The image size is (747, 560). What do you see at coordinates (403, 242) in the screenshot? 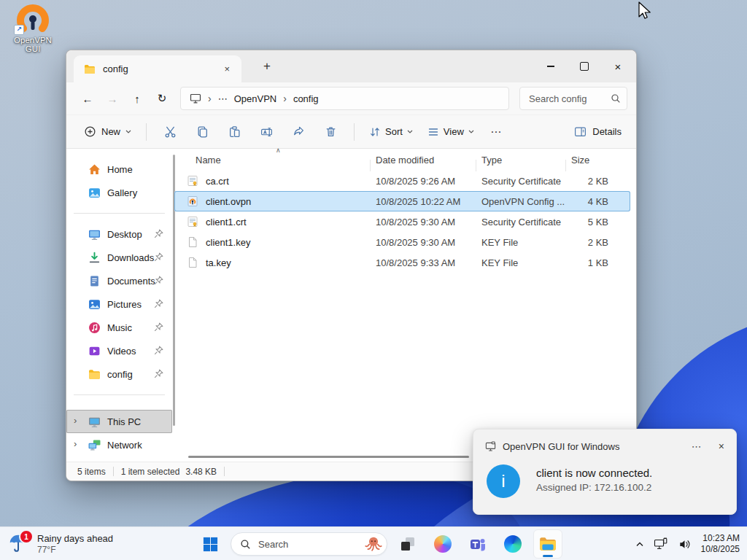
I see `file-row-client1-key: client1.key 10/8/2025 9:30 AM KEY File 2…` at bounding box center [403, 242].